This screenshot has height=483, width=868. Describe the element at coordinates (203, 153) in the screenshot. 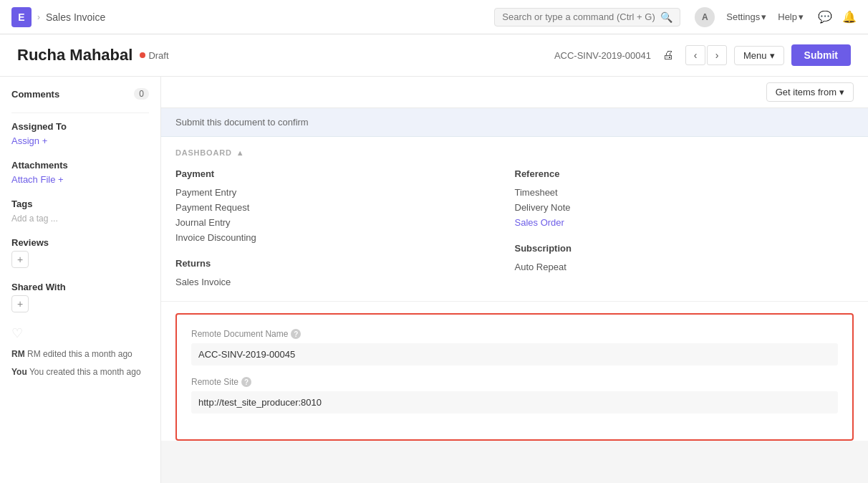

I see `dashboard-label: DASHBOARD` at that location.